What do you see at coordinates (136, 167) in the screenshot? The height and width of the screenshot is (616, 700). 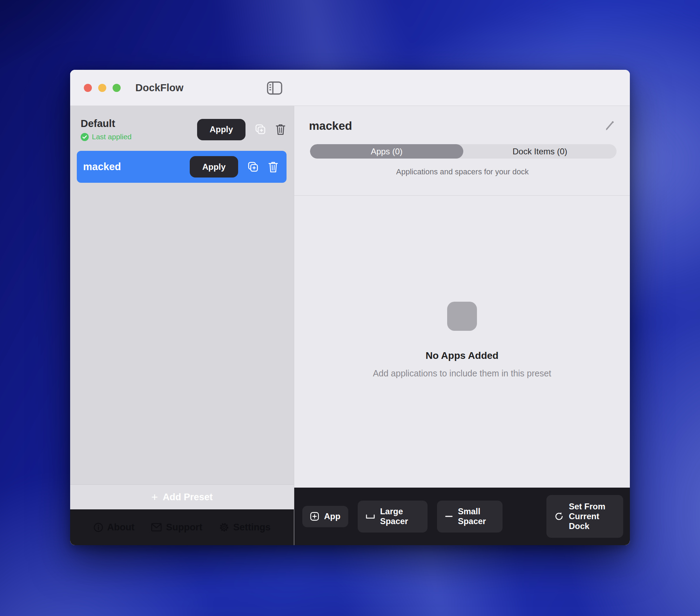 I see `preset-name: macked` at bounding box center [136, 167].